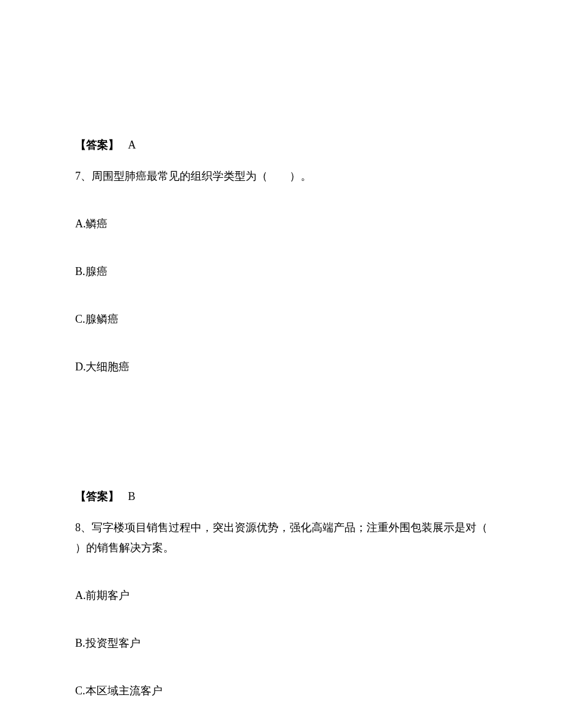 This screenshot has width=562, height=728. I want to click on question-7-stem: 7、周围型肺癌最常见的组织学类型为（ ）。, so click(288, 176).